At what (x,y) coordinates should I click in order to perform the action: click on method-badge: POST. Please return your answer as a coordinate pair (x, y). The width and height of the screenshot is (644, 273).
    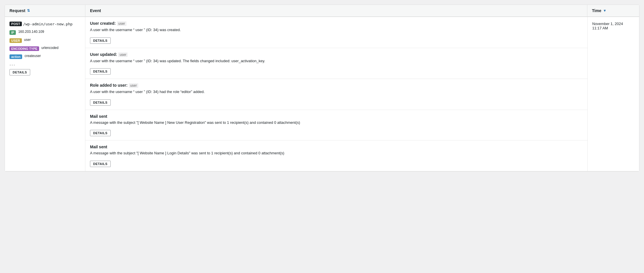
    Looking at the image, I should click on (16, 24).